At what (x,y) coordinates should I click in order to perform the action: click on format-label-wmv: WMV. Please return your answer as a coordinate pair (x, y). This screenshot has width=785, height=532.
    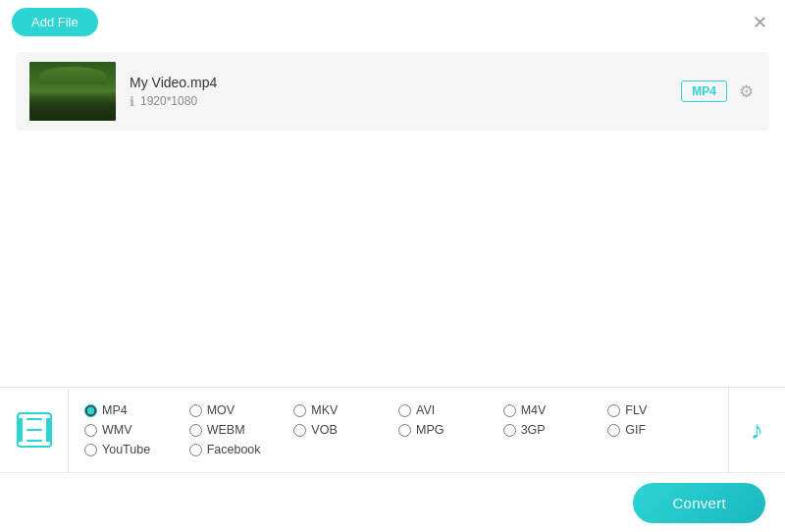
    Looking at the image, I should click on (118, 430).